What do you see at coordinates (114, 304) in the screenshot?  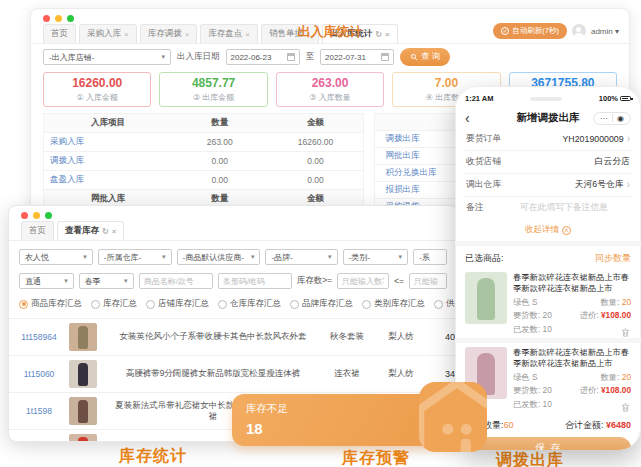 I see `radio-stock-summary: 库存汇总` at bounding box center [114, 304].